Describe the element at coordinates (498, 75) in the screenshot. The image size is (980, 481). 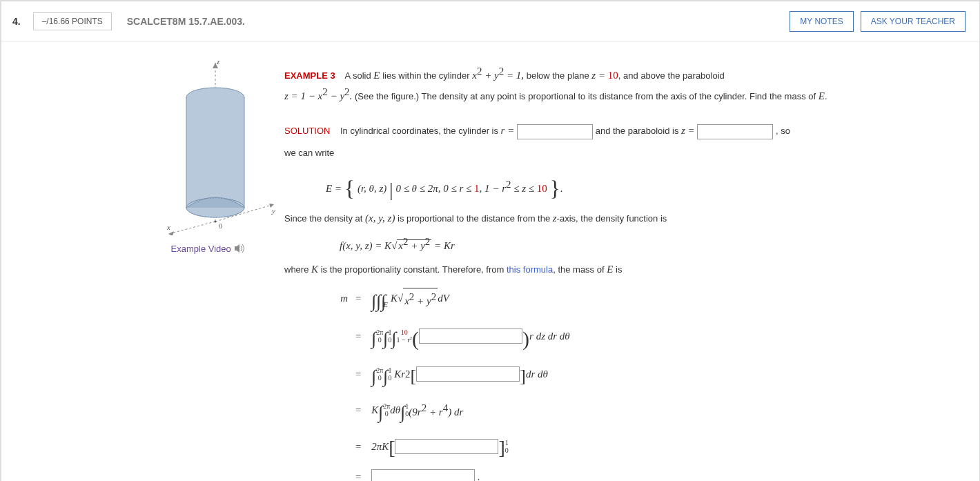
I see `cylinder-equation: x2 + y2 = 1,` at that location.